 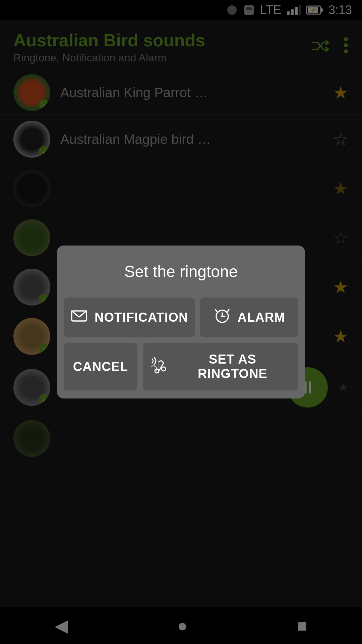 What do you see at coordinates (181, 320) in the screenshot?
I see `dialog-row-1: NOTIFICATION ALARM` at bounding box center [181, 320].